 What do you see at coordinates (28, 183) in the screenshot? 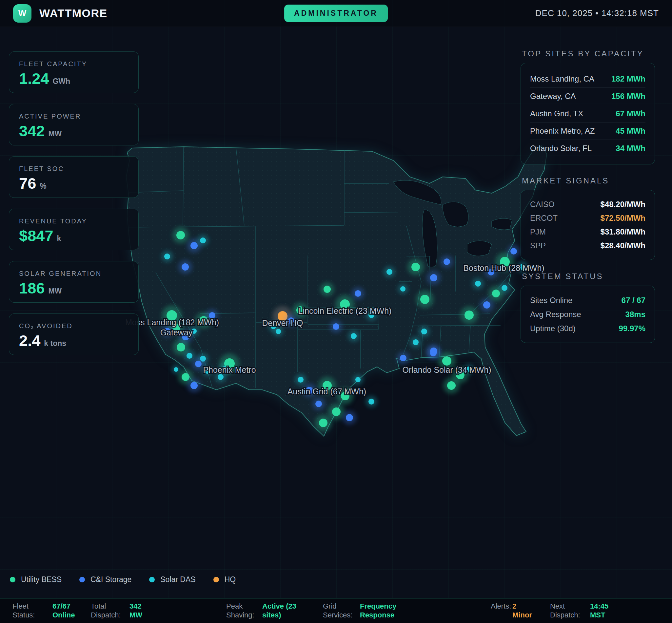
I see `stat-card-value: 76` at bounding box center [28, 183].